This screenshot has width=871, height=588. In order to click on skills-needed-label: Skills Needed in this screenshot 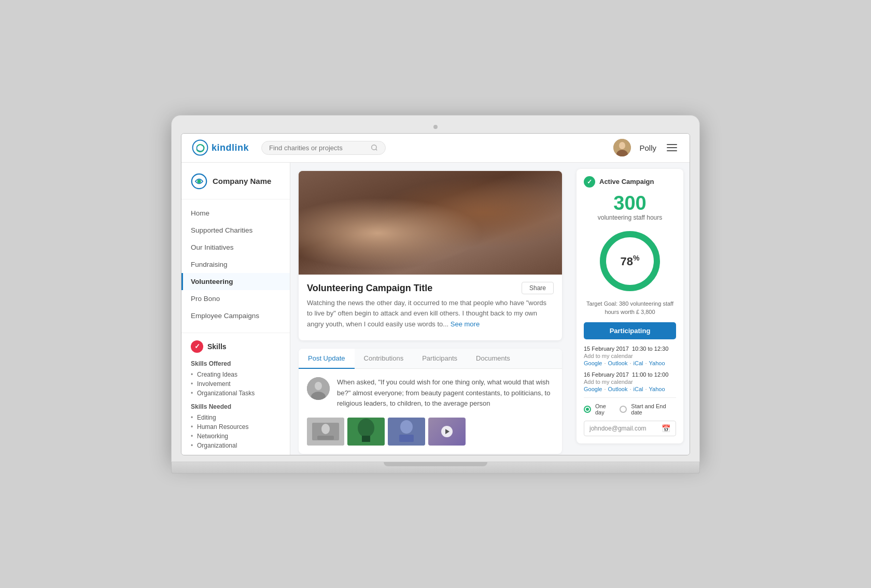, I will do `click(235, 407)`.